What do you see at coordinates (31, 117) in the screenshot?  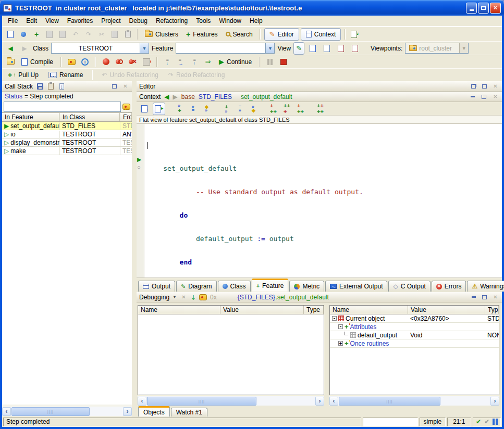 I see `column-header-in-feature: In Feature` at bounding box center [31, 117].